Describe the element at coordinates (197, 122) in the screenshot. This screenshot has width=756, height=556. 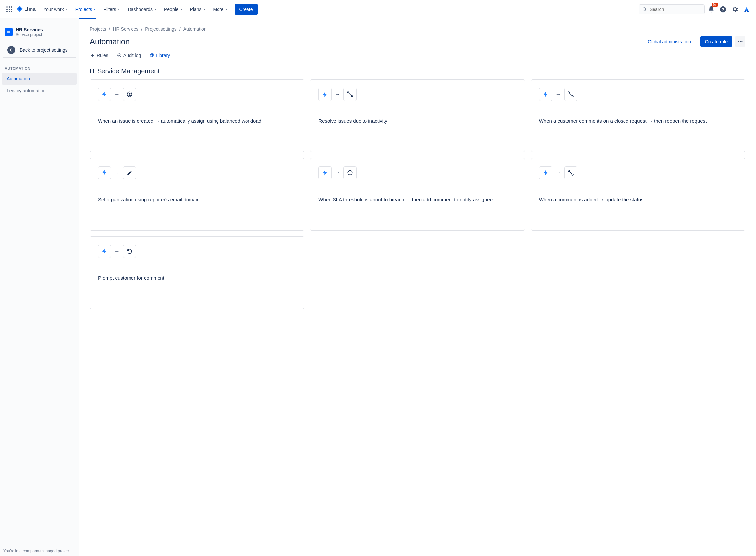
I see `template-card-text: When an issue is created → automatically…` at that location.